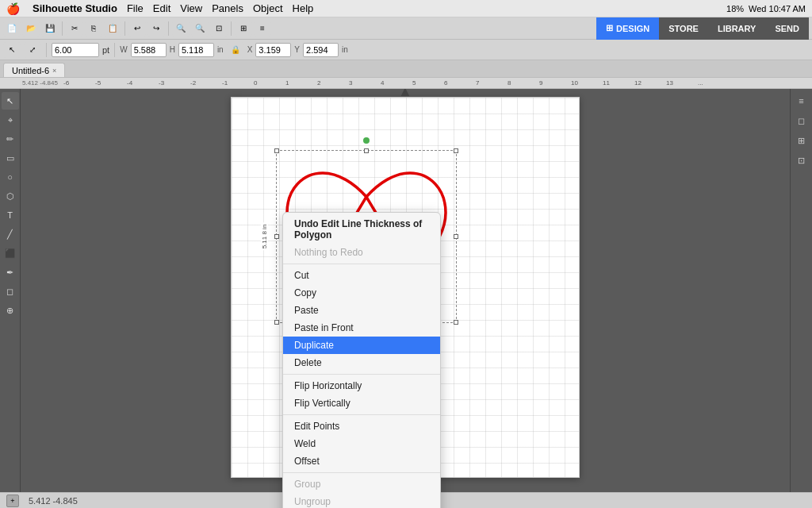 The width and height of the screenshot is (812, 508). I want to click on transform-tool: ⤢, so click(33, 50).